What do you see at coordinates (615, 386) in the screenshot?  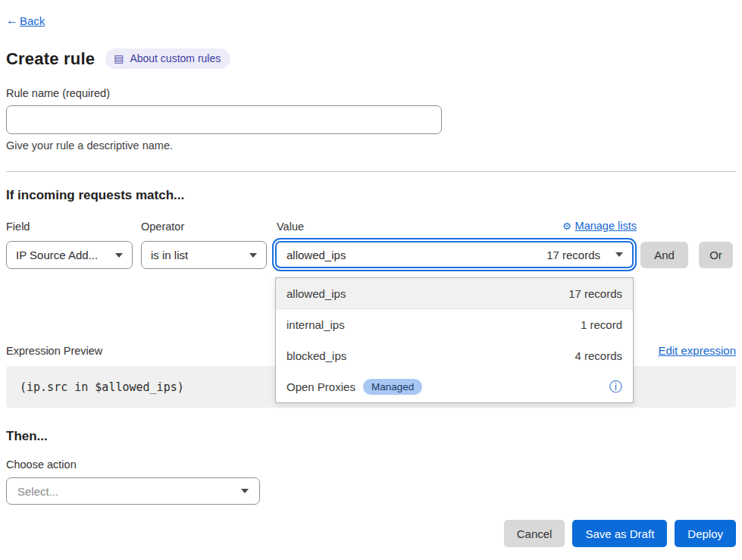 I see `info-icon: ⓘ` at bounding box center [615, 386].